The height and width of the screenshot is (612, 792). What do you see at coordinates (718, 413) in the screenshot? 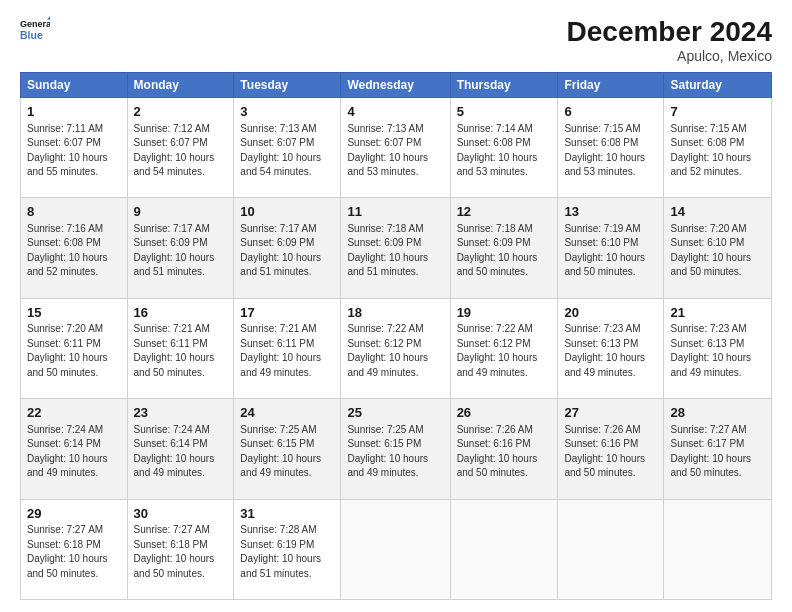
I see `day-number: 28` at bounding box center [718, 413].